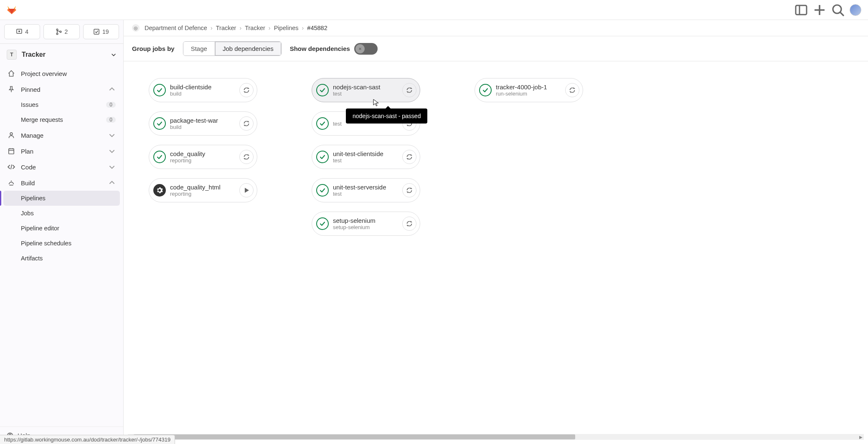  What do you see at coordinates (62, 198) in the screenshot?
I see `nav-build-pipelines: Pipelines` at bounding box center [62, 198].